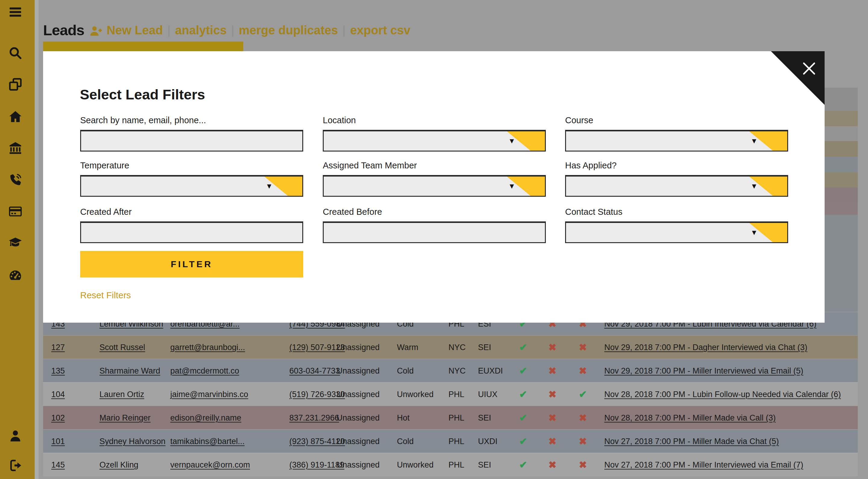  Describe the element at coordinates (135, 30) in the screenshot. I see `new-lead-link: New Lead` at that location.